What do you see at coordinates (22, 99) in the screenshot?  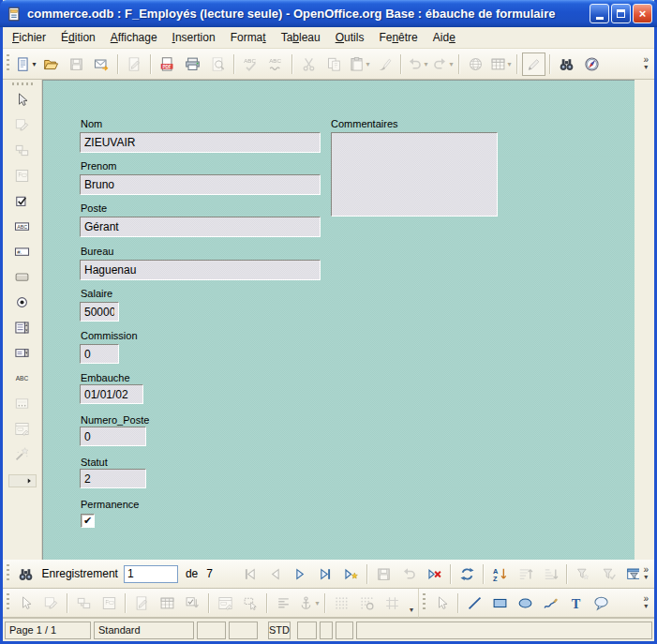 I see `select-button` at bounding box center [22, 99].